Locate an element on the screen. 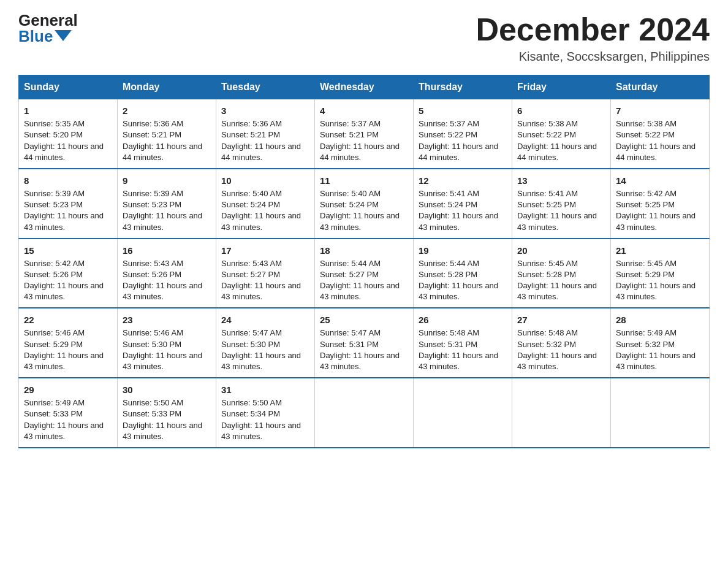 This screenshot has width=728, height=563. sunrise-text: Sunrise: 5:40 AM is located at coordinates (351, 194).